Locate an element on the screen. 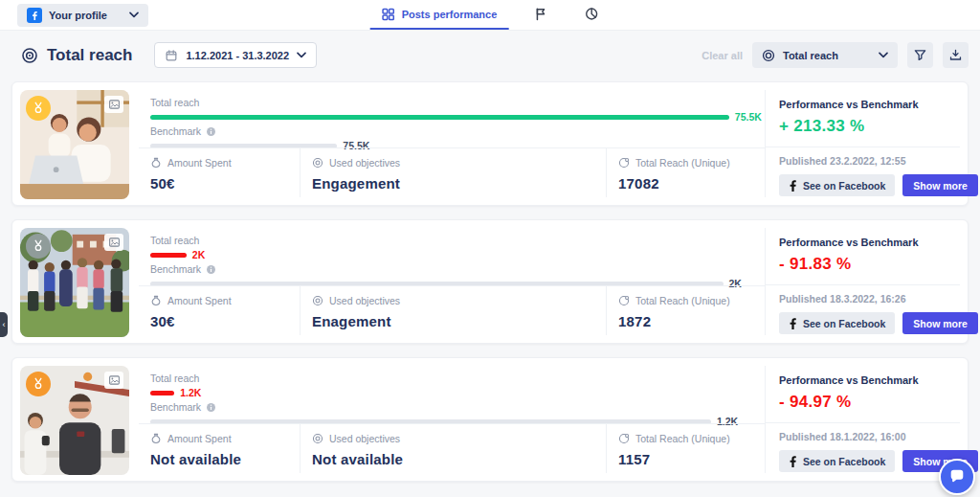 The width and height of the screenshot is (980, 497). published-date: Published 23.2.2022, 12:55 is located at coordinates (863, 161).